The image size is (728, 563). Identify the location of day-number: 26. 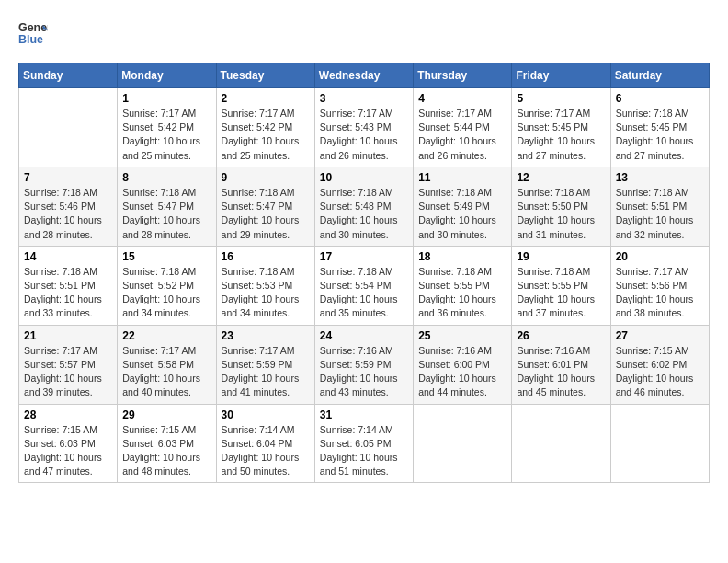
(561, 336).